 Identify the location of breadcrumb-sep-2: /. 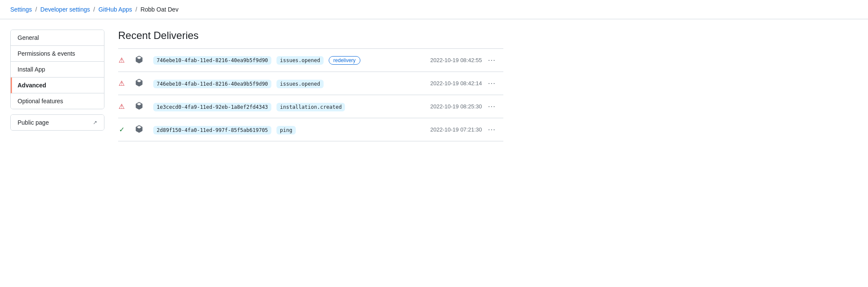
(94, 9).